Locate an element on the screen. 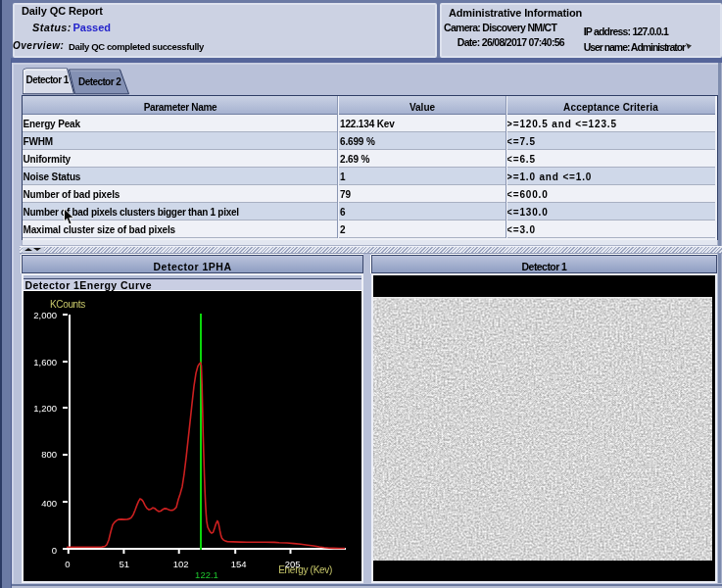 The width and height of the screenshot is (722, 588). svg-text: 154 is located at coordinates (239, 564).